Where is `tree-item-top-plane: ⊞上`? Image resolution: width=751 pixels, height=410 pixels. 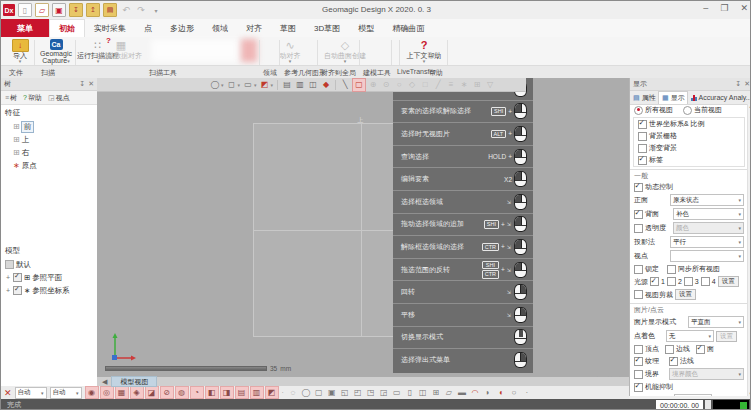 tree-item-top-plane: ⊞上 is located at coordinates (49, 140).